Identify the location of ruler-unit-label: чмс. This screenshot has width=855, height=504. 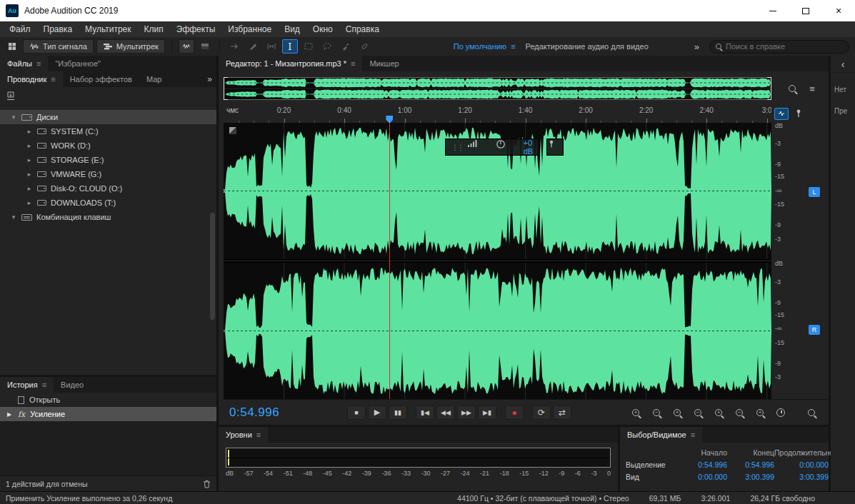
(233, 110).